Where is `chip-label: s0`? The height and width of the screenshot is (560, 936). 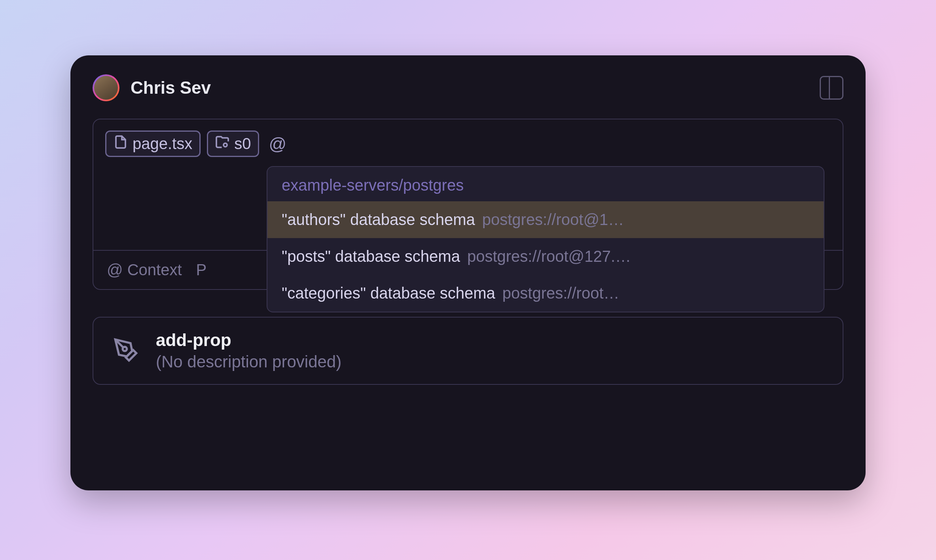
chip-label: s0 is located at coordinates (243, 144).